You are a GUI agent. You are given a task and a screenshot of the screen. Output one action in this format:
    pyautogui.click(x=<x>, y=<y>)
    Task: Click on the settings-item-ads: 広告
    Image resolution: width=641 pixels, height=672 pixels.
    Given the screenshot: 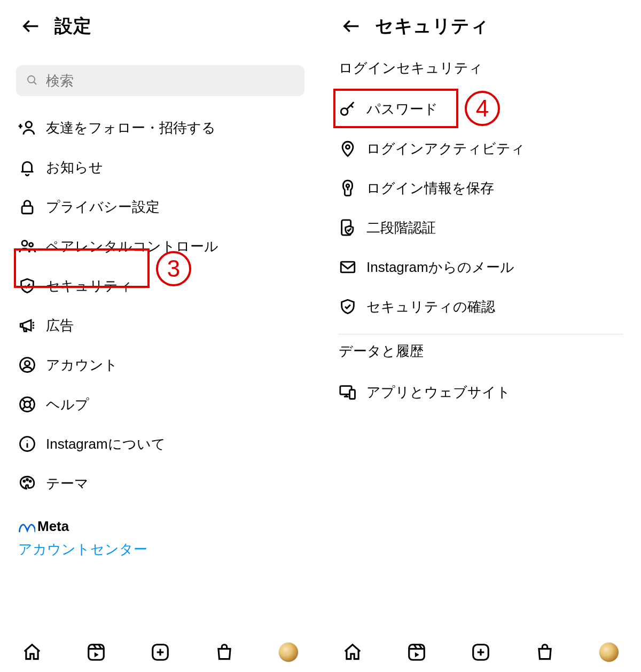 What is the action you would take?
    pyautogui.click(x=160, y=325)
    